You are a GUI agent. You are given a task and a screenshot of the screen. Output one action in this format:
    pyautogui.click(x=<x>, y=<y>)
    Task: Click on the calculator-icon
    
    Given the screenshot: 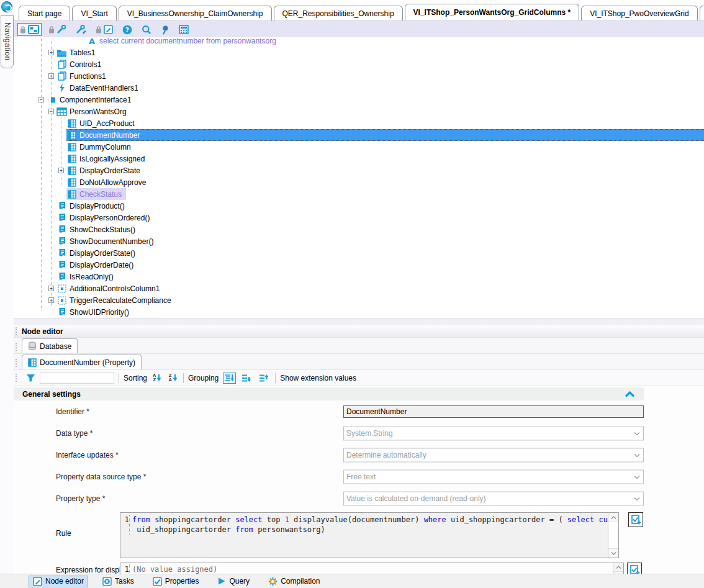 What is the action you would take?
    pyautogui.click(x=184, y=30)
    